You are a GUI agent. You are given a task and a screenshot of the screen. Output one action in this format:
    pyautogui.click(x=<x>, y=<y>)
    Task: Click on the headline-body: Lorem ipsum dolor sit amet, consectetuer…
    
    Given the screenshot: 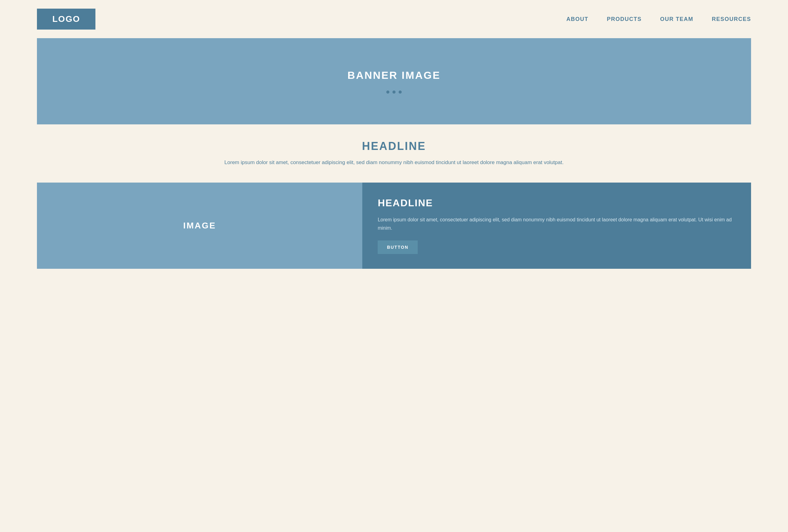 What is the action you would take?
    pyautogui.click(x=394, y=163)
    